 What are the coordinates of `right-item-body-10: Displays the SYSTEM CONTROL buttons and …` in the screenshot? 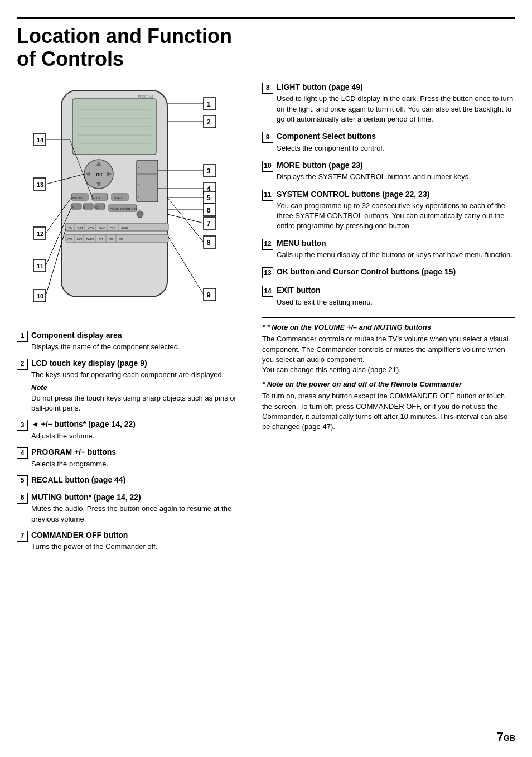 It's located at (374, 177).